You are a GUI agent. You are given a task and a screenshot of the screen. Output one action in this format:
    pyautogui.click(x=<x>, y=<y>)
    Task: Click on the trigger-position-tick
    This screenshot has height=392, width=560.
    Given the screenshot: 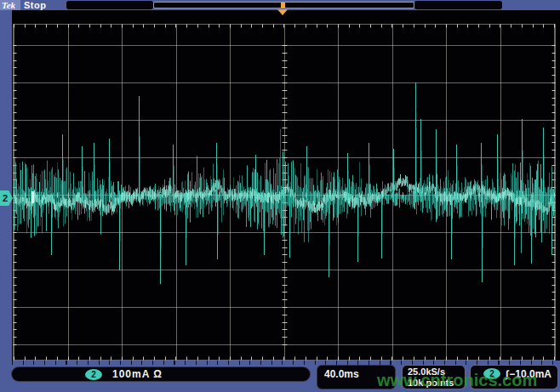 What is the action you would take?
    pyautogui.click(x=283, y=5)
    